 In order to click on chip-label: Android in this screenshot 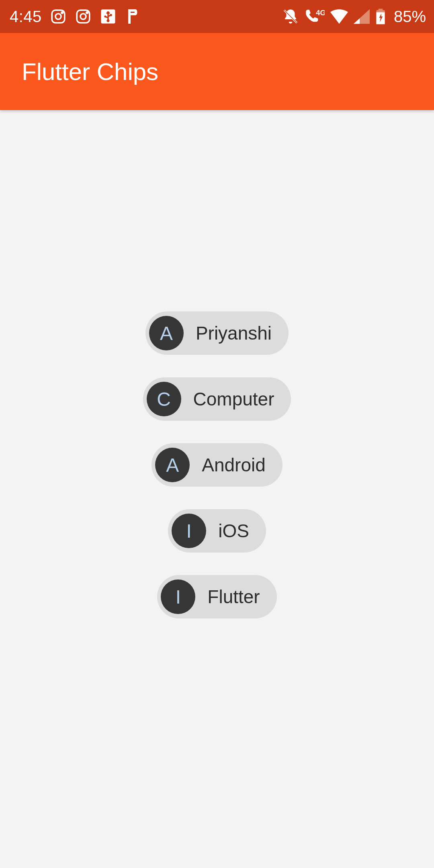, I will do `click(234, 465)`.